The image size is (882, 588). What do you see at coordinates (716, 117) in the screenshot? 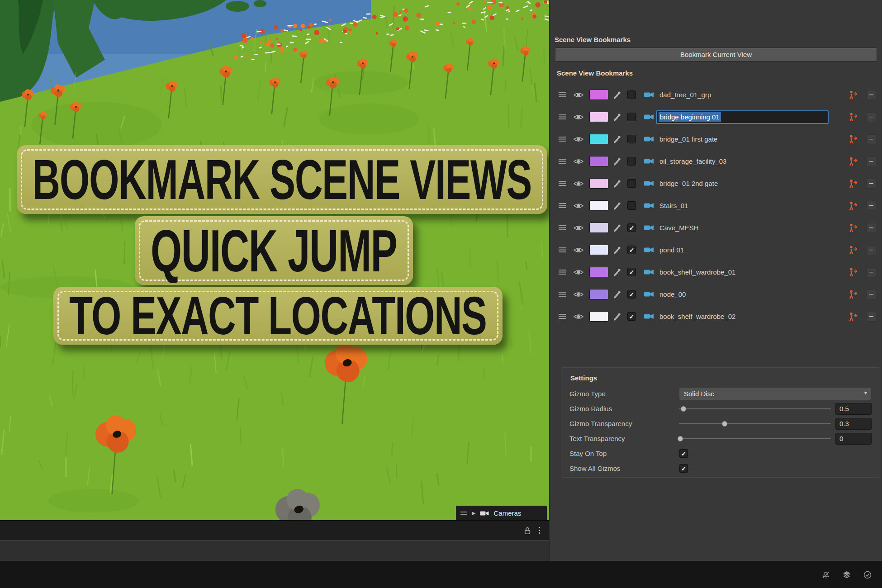
I see `bookmark-row: bridge beginning 01 −` at bounding box center [716, 117].